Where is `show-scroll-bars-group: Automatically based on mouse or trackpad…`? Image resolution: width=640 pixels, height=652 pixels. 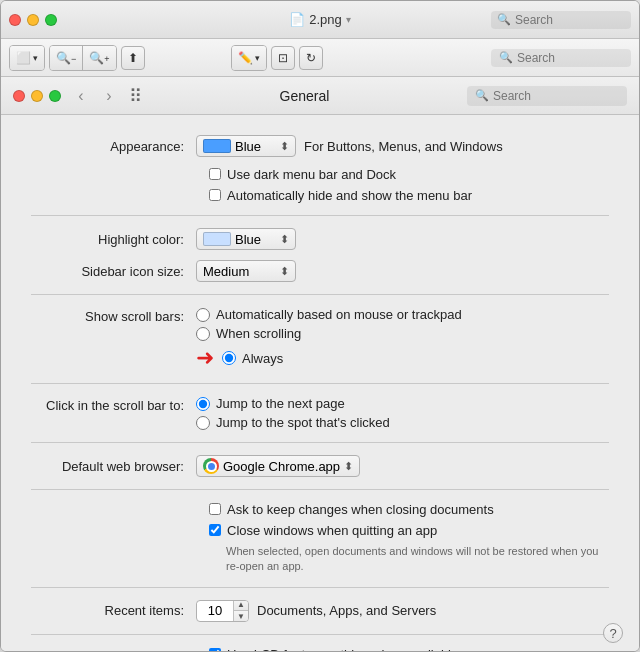
show-scroll-bars-group: Automatically based on mouse or trackpad… is located at coordinates (329, 339).